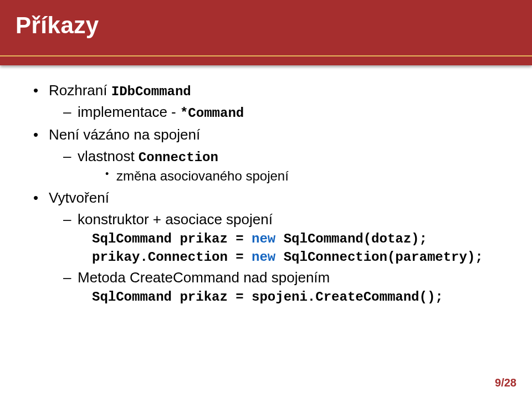  Describe the element at coordinates (80, 90) in the screenshot. I see `text-rozhrani: Rozhraní` at that location.